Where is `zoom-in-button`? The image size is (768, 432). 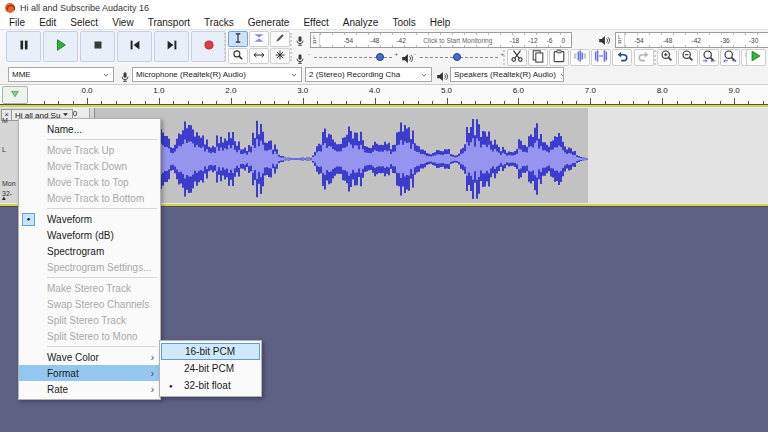
zoom-in-button is located at coordinates (667, 58).